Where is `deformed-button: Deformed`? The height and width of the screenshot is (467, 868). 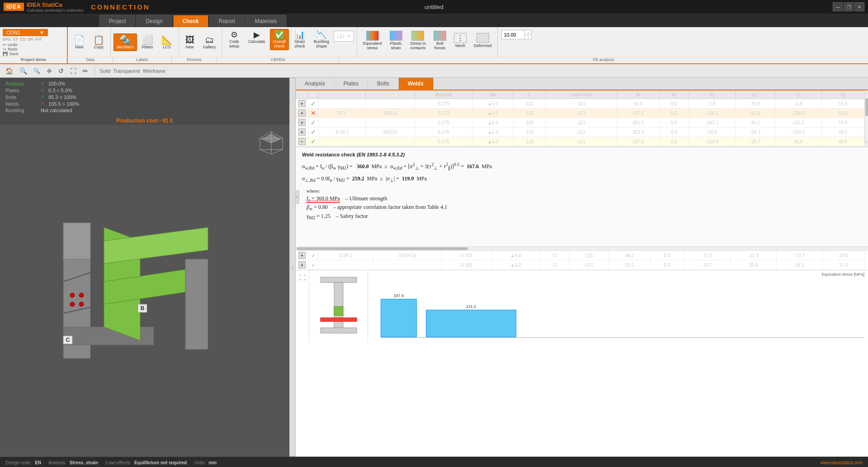 deformed-button: Deformed is located at coordinates (483, 41).